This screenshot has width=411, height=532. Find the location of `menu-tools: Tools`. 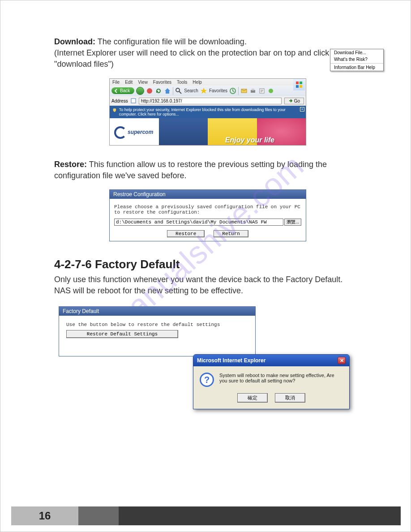

menu-tools: Tools is located at coordinates (182, 82).